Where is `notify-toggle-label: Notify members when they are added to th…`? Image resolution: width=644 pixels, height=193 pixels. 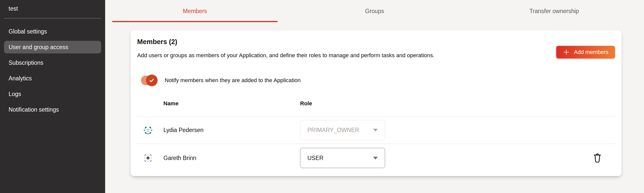
notify-toggle-label: Notify members when they are added to th… is located at coordinates (232, 80).